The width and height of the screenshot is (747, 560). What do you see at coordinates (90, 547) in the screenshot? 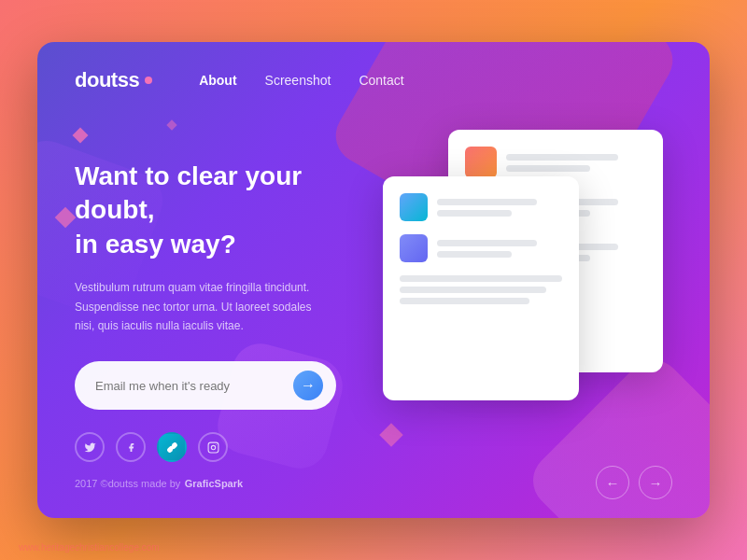
I see `watermark: www.heritagechristiancollege.com` at bounding box center [90, 547].